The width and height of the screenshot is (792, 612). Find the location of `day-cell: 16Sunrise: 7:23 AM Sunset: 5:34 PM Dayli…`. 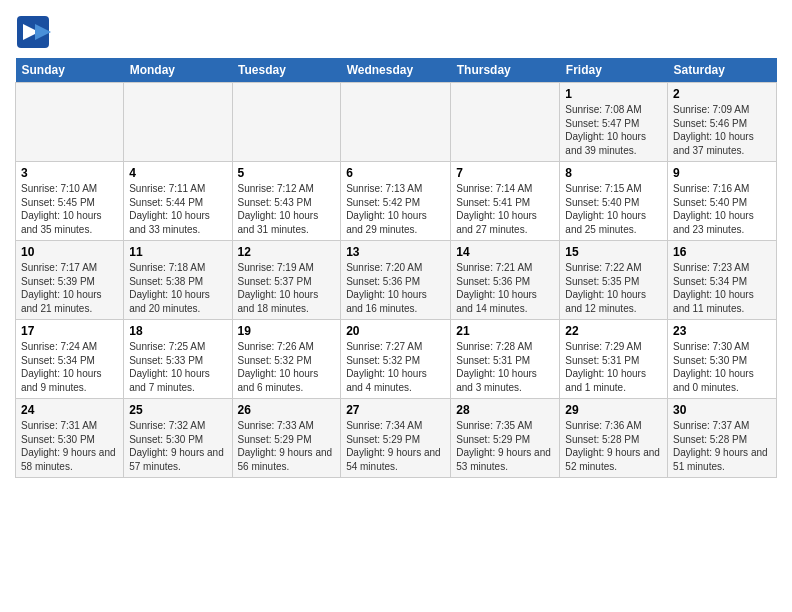

day-cell: 16Sunrise: 7:23 AM Sunset: 5:34 PM Dayli… is located at coordinates (722, 280).